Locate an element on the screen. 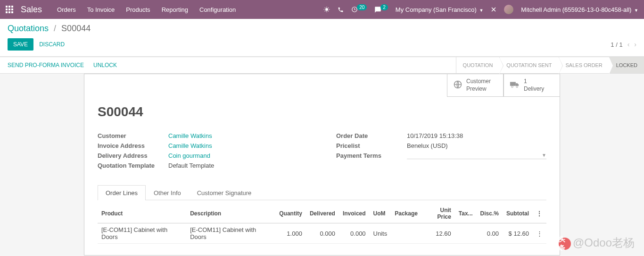 The width and height of the screenshot is (644, 256). nav-configuration: Configuration is located at coordinates (218, 9).